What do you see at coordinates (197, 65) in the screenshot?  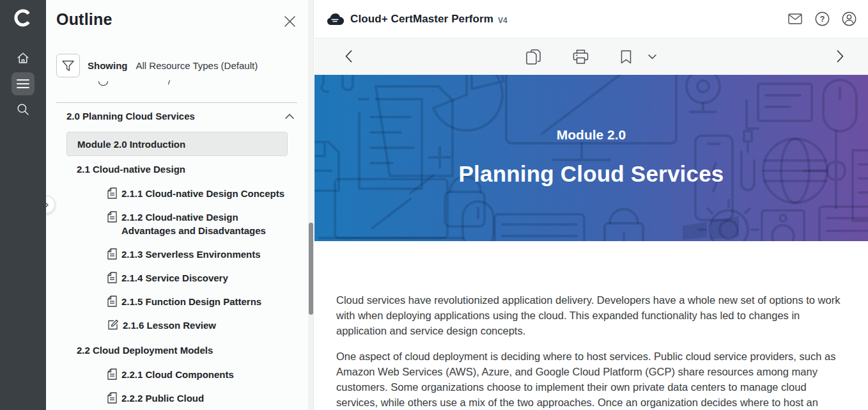 I see `filter-value: All Resource Types (Default)` at bounding box center [197, 65].